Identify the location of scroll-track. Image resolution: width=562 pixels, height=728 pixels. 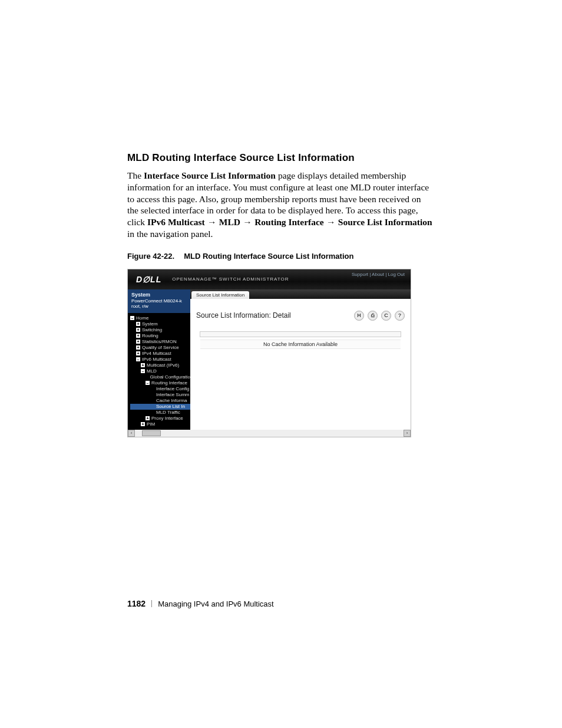
(269, 433).